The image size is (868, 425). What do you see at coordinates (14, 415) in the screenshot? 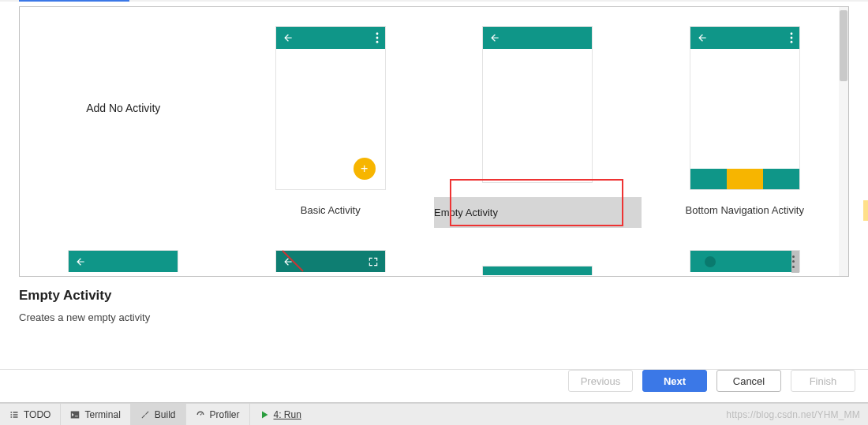
I see `list-icon` at bounding box center [14, 415].